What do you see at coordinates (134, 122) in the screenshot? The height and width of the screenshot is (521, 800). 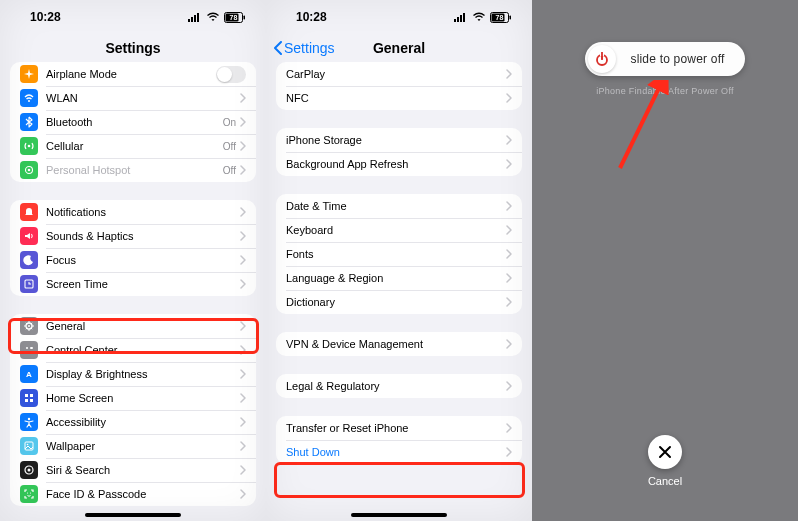 I see `row-label: Bluetooth` at bounding box center [134, 122].